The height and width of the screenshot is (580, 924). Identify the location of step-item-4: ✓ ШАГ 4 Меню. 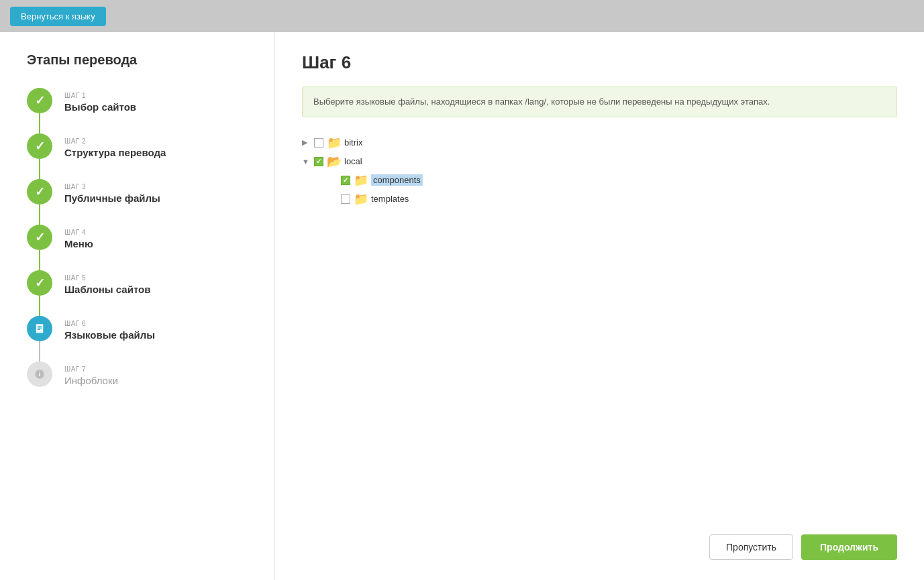
(141, 247).